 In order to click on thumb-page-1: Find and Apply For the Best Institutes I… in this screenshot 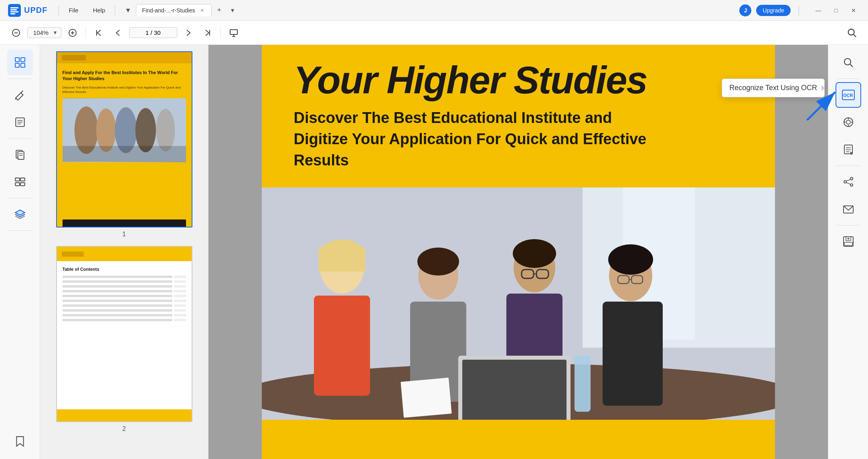, I will do `click(124, 145)`.